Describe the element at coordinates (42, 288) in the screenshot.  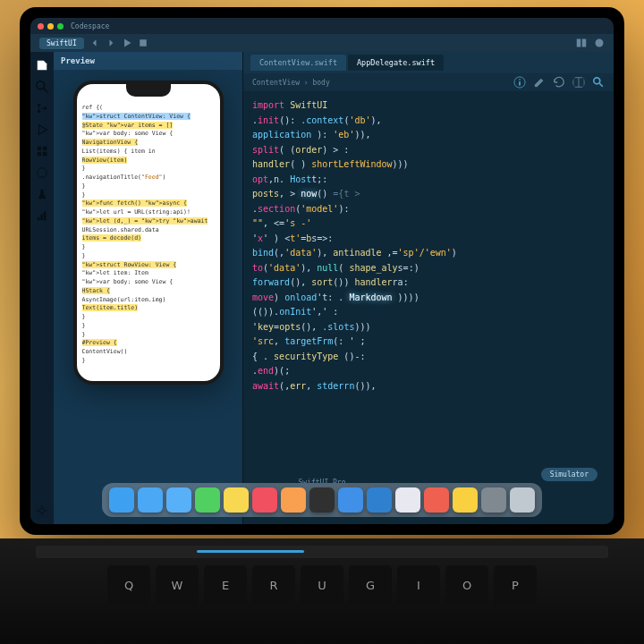
I see `activity-bar` at that location.